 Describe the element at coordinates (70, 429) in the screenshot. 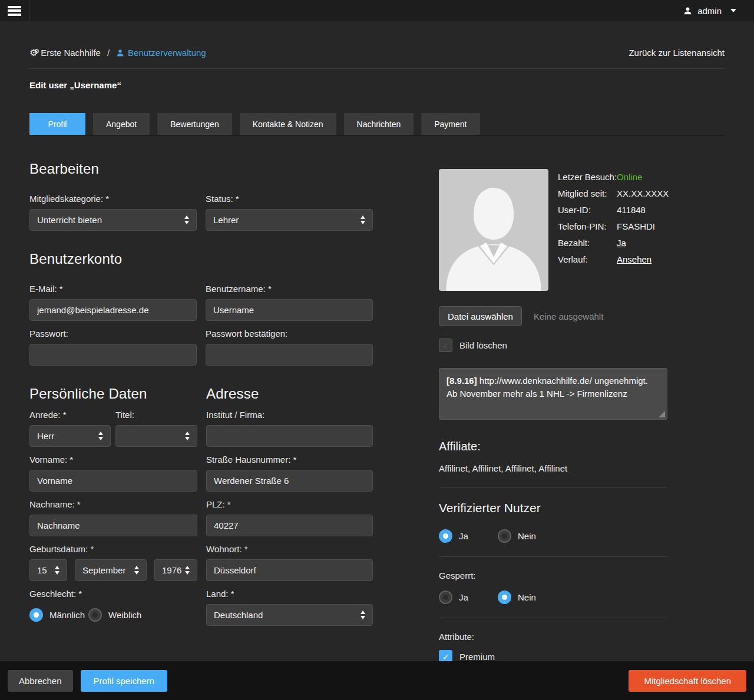

I see `field-anrede: Anrede: * Herr` at that location.